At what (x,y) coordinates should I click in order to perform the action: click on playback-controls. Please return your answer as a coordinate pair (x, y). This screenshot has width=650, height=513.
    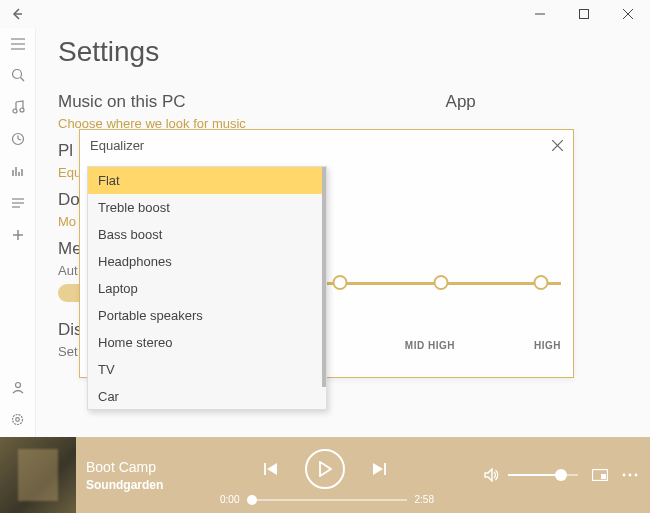
    Looking at the image, I should click on (325, 469).